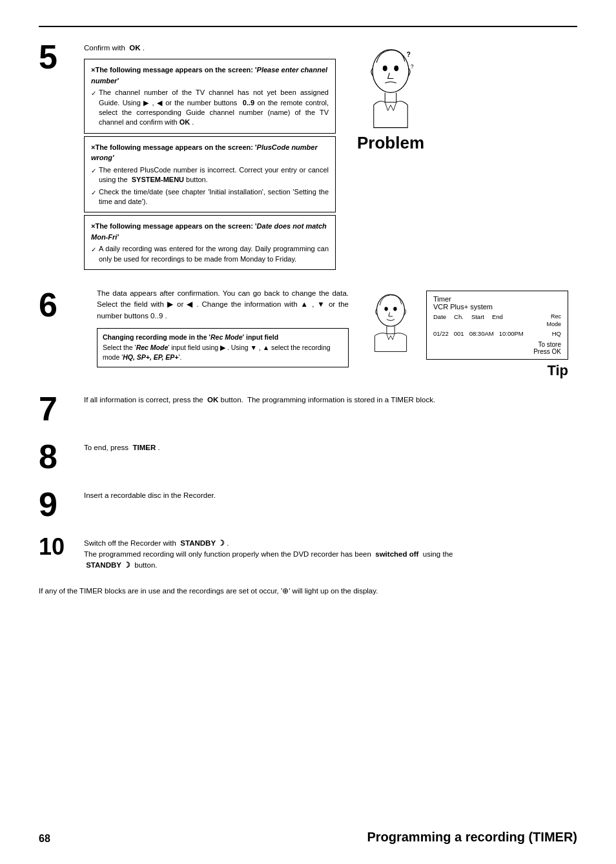 This screenshot has width=616, height=864. What do you see at coordinates (223, 305) in the screenshot?
I see `step6-text: The data appears after confirmation. You…` at bounding box center [223, 305].